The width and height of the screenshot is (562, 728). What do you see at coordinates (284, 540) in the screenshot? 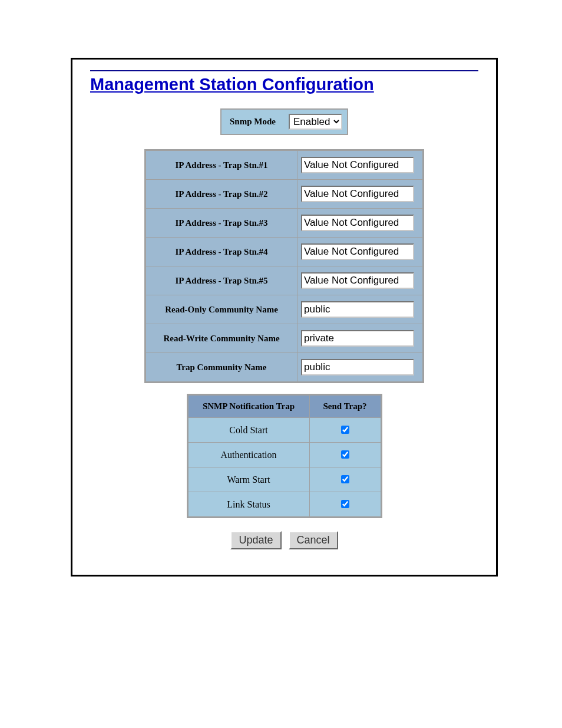
I see `button-row: Update Cancel` at bounding box center [284, 540].